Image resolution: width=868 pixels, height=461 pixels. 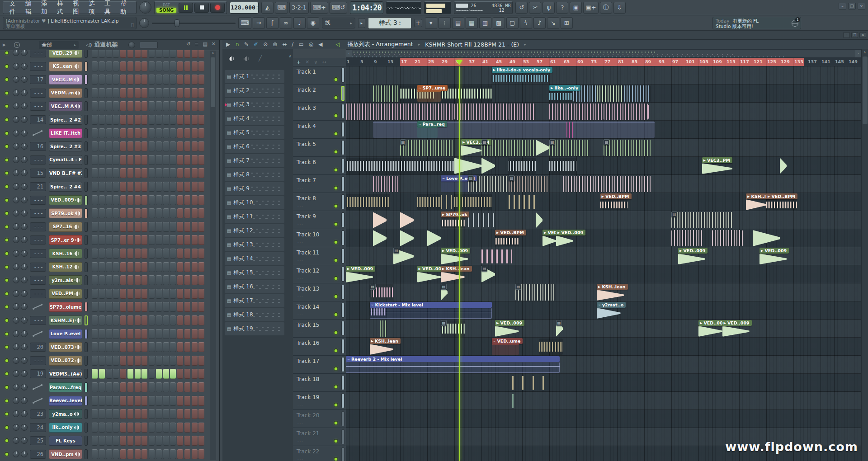 I want to click on playlist-clip: ~VED..ume, so click(x=505, y=347).